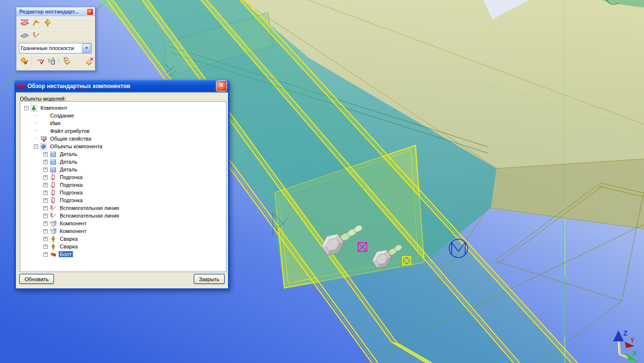 This screenshot has width=644, height=363. What do you see at coordinates (34, 108) in the screenshot?
I see `component-icon` at bounding box center [34, 108].